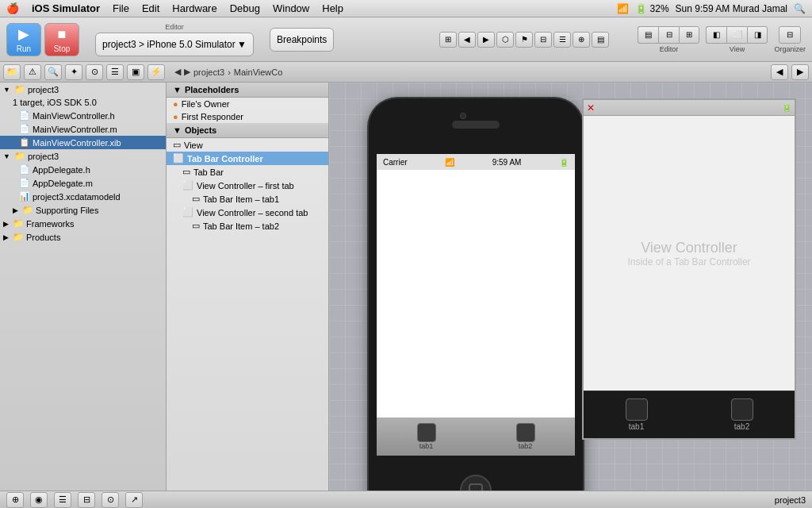 The width and height of the screenshot is (812, 508). Describe the element at coordinates (600, 40) in the screenshot. I see `icon-btn-9: ▤` at that location.